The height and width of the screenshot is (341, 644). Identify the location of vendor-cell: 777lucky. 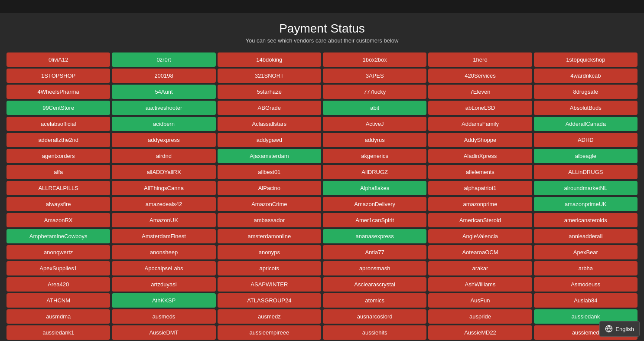
(374, 92).